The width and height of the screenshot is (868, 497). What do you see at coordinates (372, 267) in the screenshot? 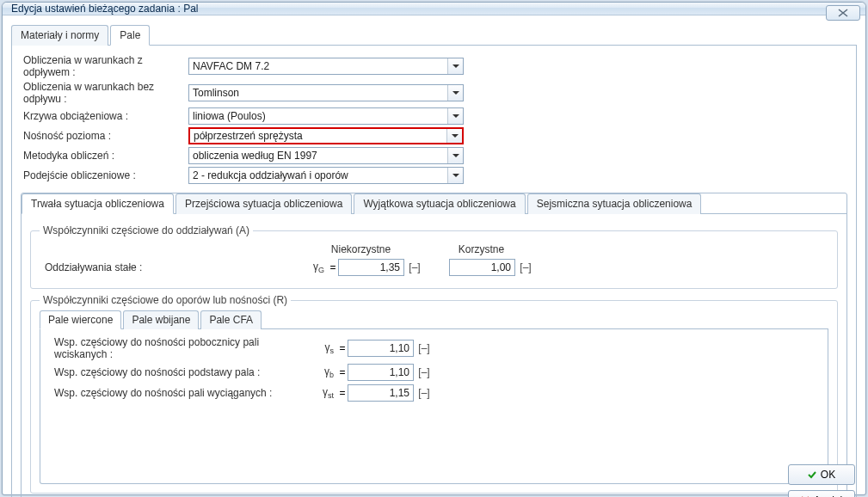
I see `input-gamma-g-unfav` at bounding box center [372, 267].